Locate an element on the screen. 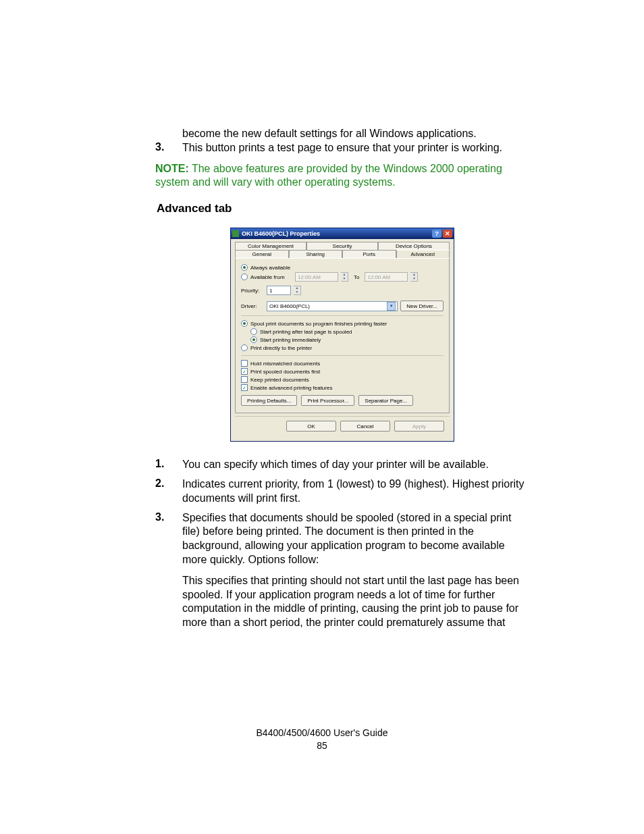 This screenshot has height=834, width=644. tabs-row-front: General Sharing Ports Advanced is located at coordinates (342, 254).